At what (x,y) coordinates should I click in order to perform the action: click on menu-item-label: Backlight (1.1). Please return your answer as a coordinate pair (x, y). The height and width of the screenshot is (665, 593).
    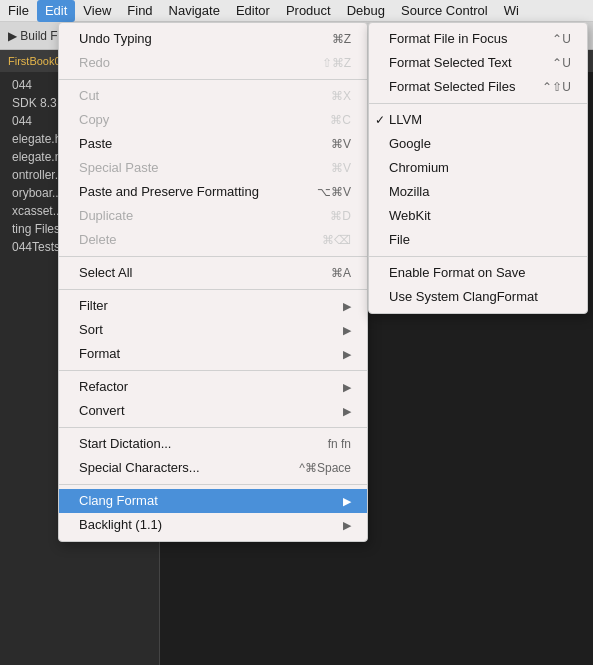
    Looking at the image, I should click on (120, 525).